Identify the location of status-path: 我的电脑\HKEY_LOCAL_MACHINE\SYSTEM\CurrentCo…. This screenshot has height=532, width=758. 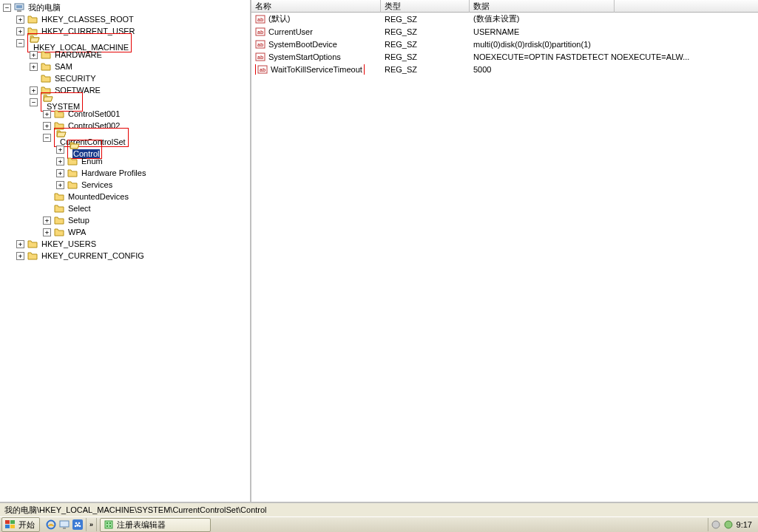
(136, 510).